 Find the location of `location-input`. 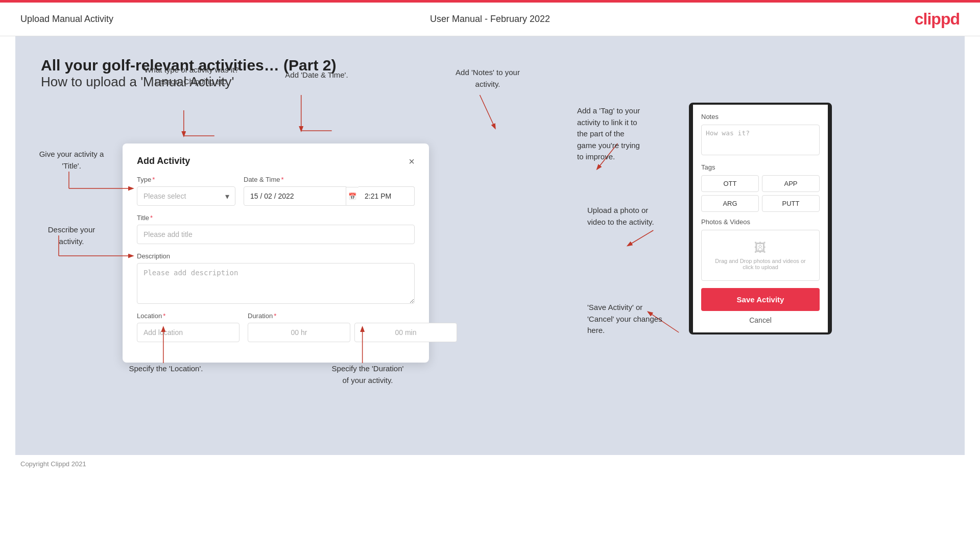

location-input is located at coordinates (188, 332).